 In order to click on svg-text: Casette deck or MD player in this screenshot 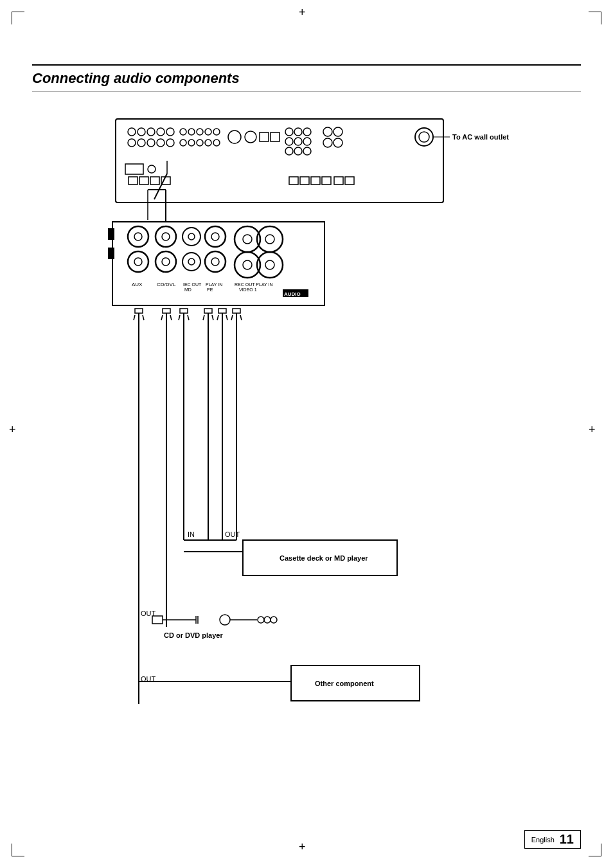, I will do `click(324, 558)`.